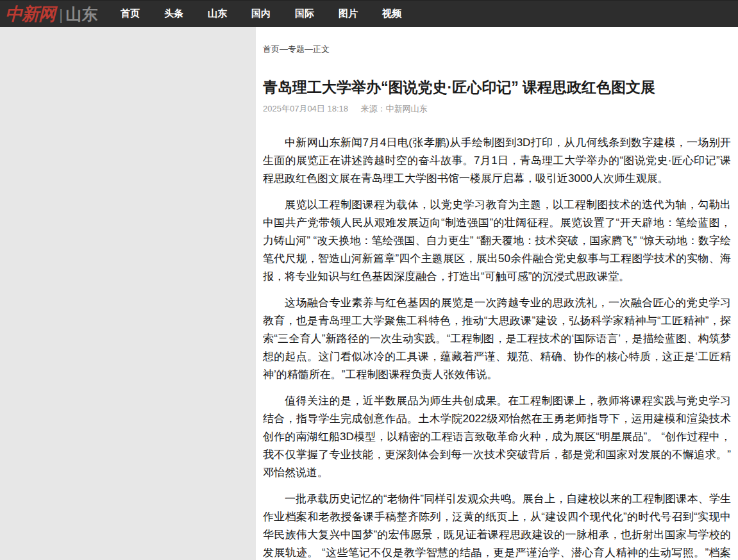 The image size is (738, 560). I want to click on logo-region-shandong: 山东, so click(81, 14).